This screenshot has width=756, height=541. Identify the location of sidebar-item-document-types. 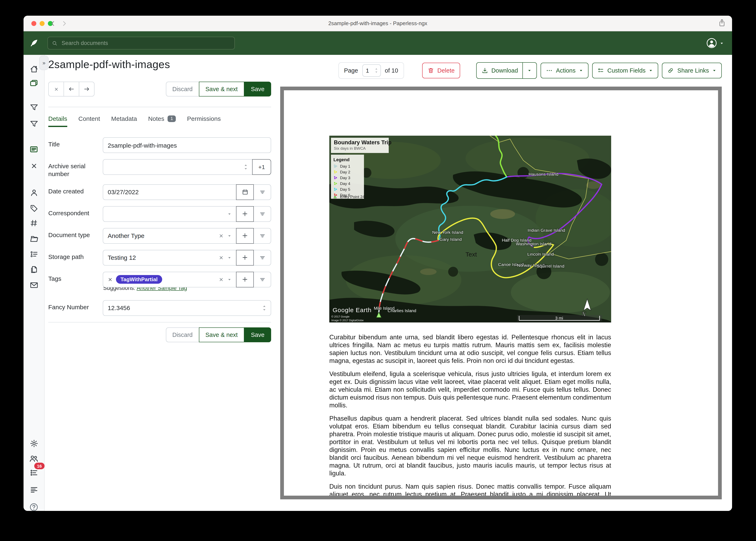
(34, 223).